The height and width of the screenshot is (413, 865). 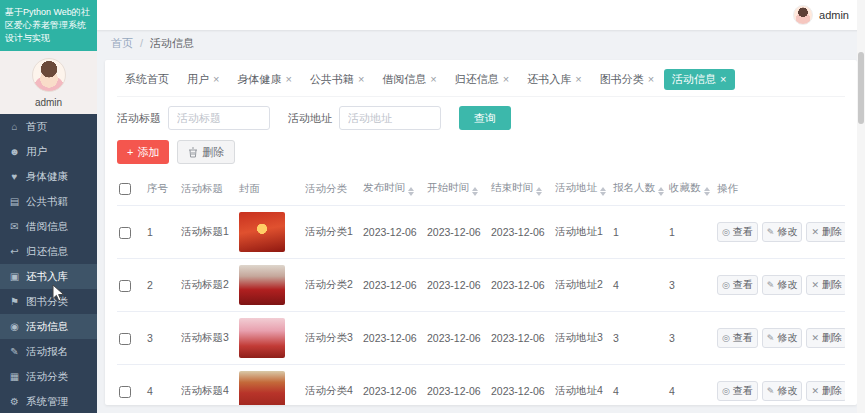 I want to click on avatar, so click(x=49, y=75).